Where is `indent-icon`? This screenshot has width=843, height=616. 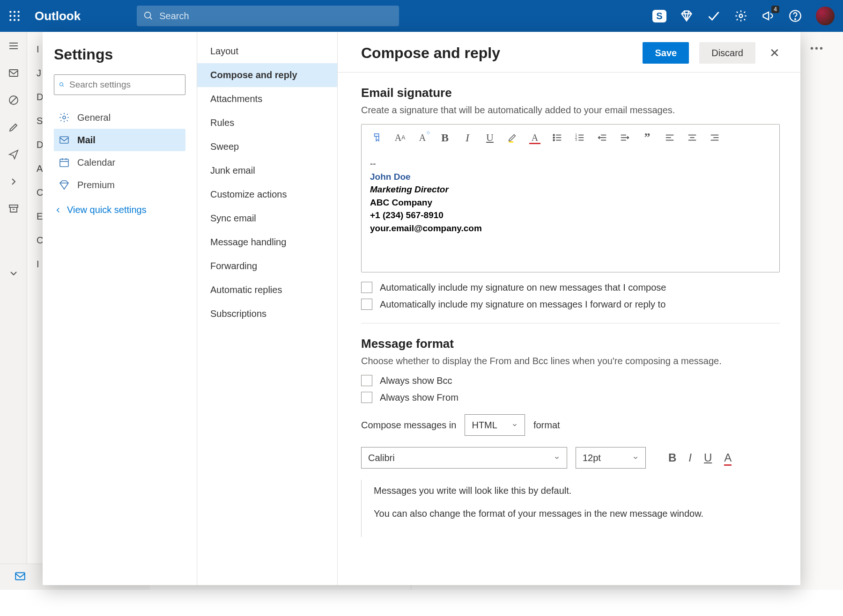 indent-icon is located at coordinates (625, 138).